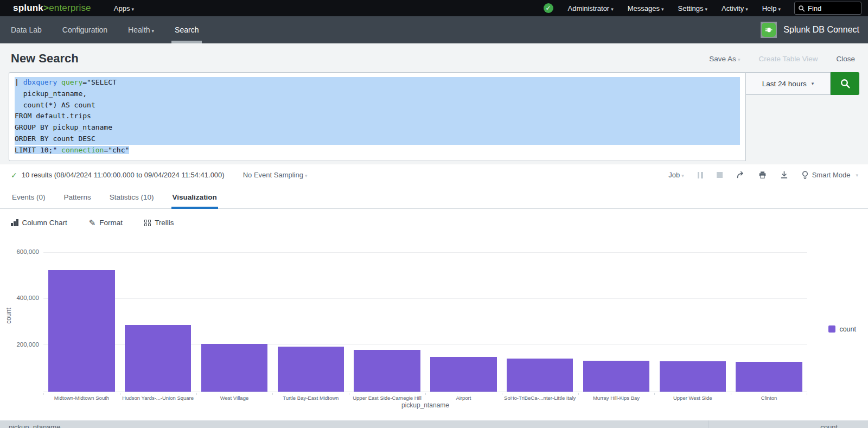  What do you see at coordinates (847, 329) in the screenshot?
I see `legend-label: count` at bounding box center [847, 329].